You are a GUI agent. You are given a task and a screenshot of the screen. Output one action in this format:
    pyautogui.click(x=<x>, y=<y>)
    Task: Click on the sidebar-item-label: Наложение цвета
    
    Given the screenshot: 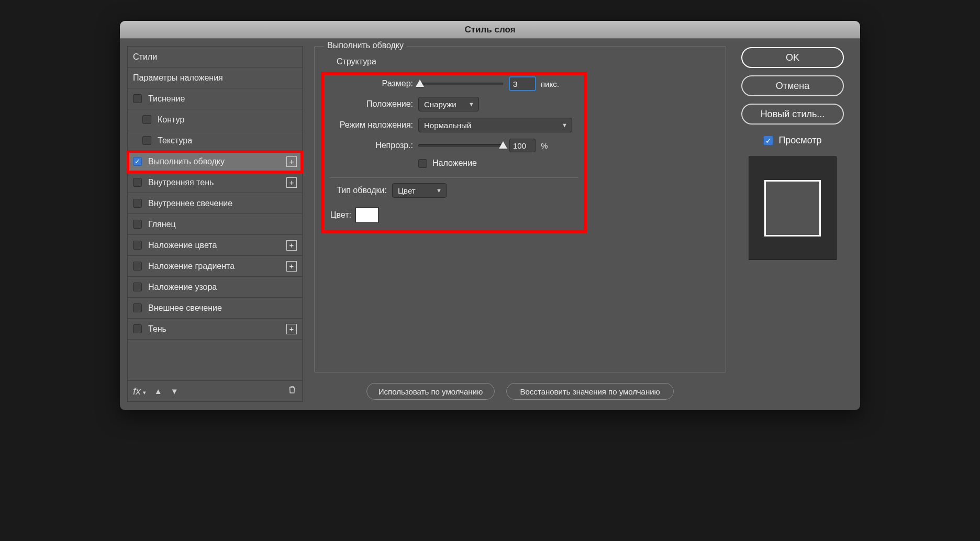 What is the action you would take?
    pyautogui.click(x=182, y=245)
    